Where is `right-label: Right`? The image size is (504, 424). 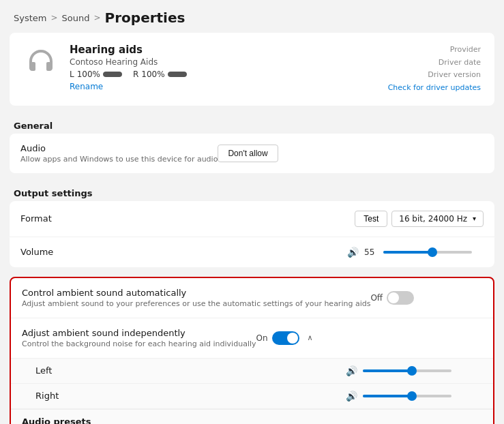 right-label: Right is located at coordinates (191, 395).